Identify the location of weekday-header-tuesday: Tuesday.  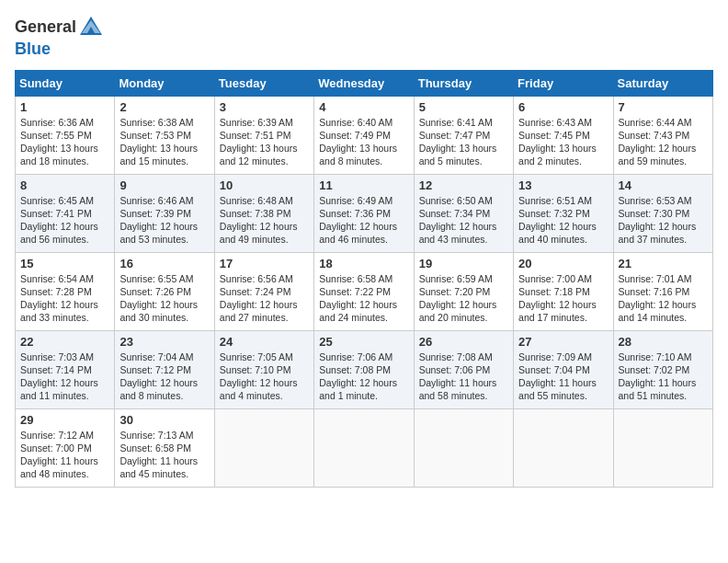
(264, 83).